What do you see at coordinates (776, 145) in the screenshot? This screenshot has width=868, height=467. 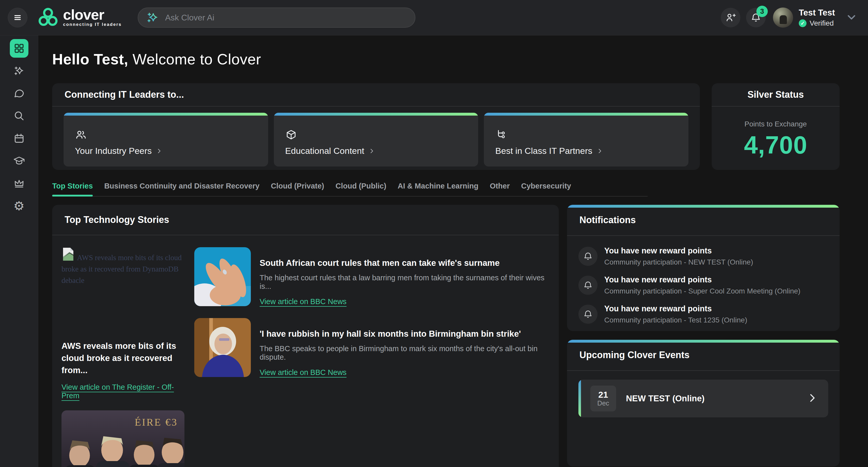 I see `points-value: 4,700` at bounding box center [776, 145].